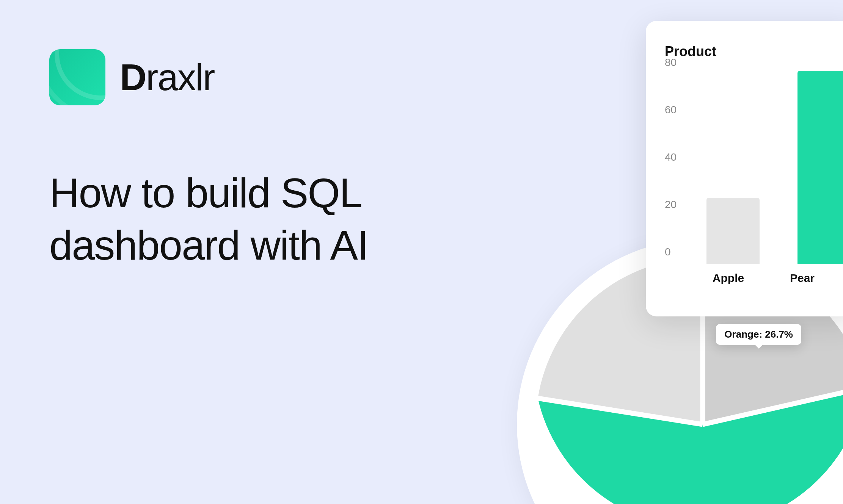 Image resolution: width=843 pixels, height=504 pixels. Describe the element at coordinates (296, 219) in the screenshot. I see `page-headline: How to build SQL dashboard with AI` at that location.